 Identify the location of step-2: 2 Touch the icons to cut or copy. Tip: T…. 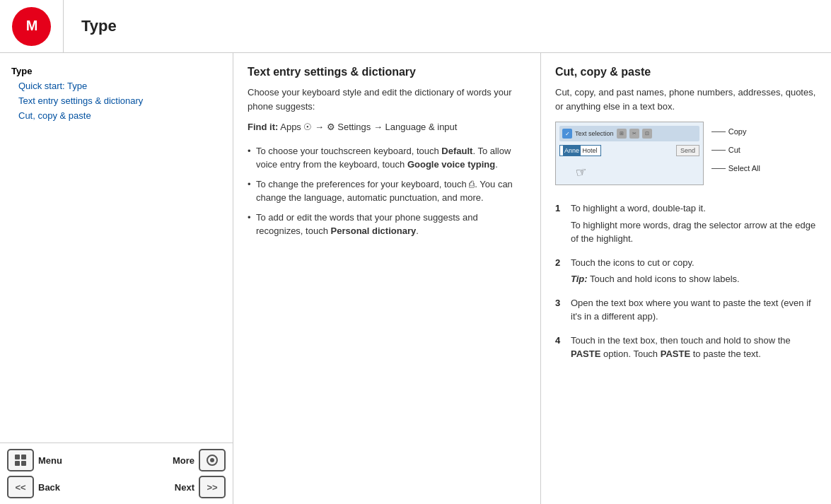
(686, 273).